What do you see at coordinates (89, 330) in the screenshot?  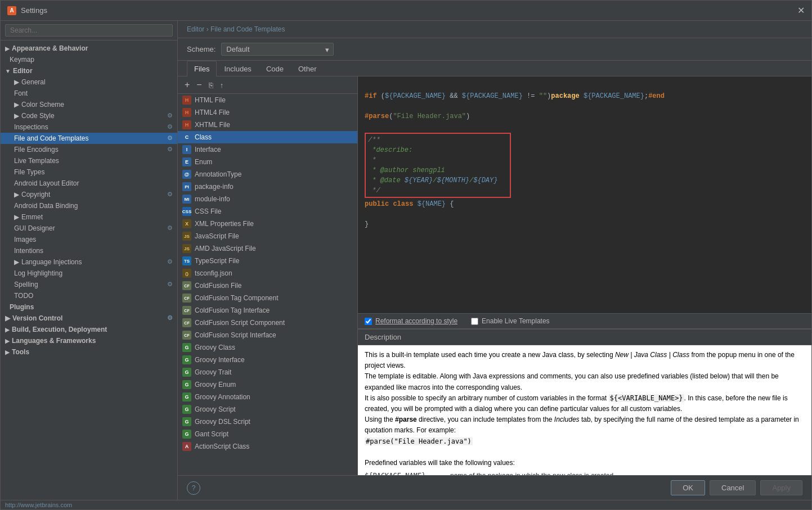 I see `sidebar-item-build: ▶Build, Execution, Deployment` at bounding box center [89, 330].